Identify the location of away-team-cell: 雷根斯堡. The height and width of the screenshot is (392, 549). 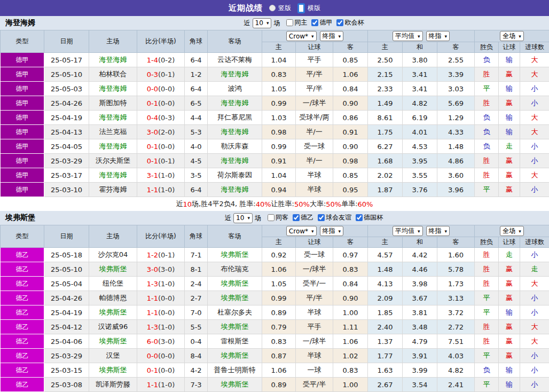
(235, 342).